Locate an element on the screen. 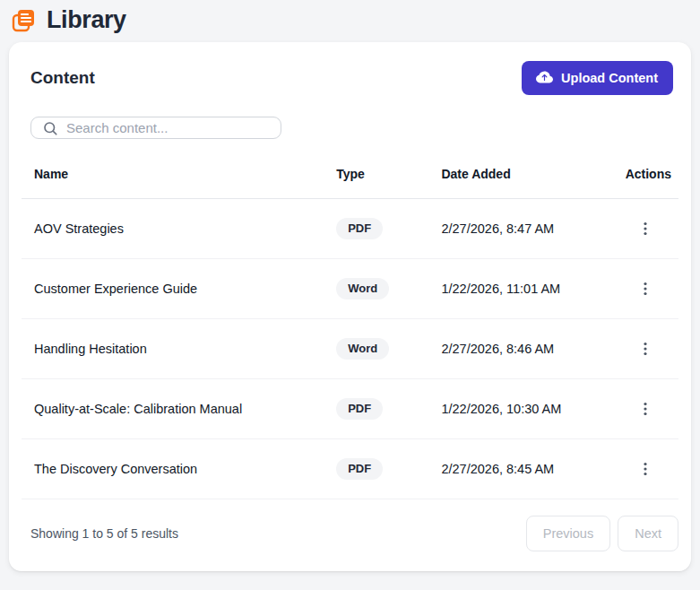  upload-content-label: Upload Content is located at coordinates (609, 78).